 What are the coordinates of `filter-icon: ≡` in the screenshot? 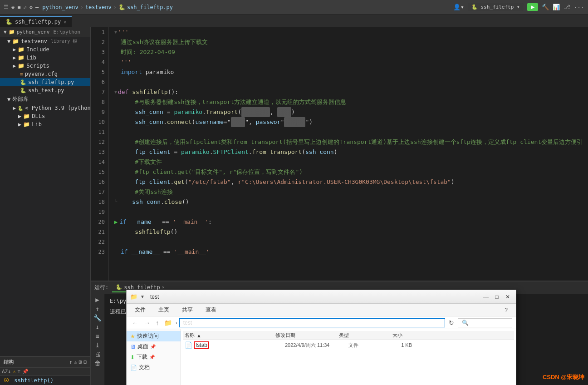 It's located at (97, 336).